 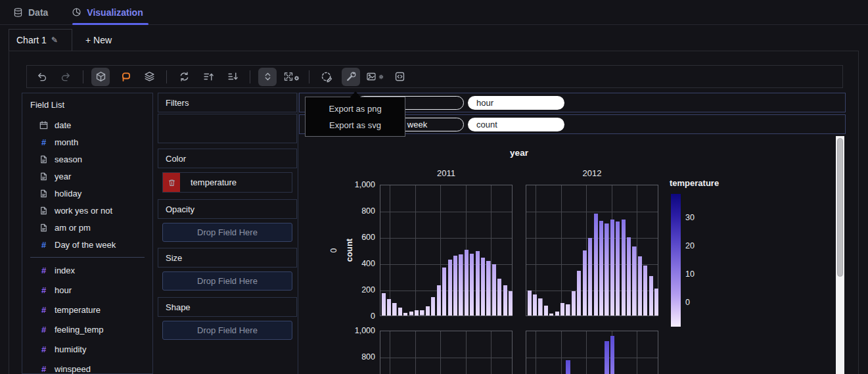 I want to click on field-item: am or pm, so click(x=87, y=227).